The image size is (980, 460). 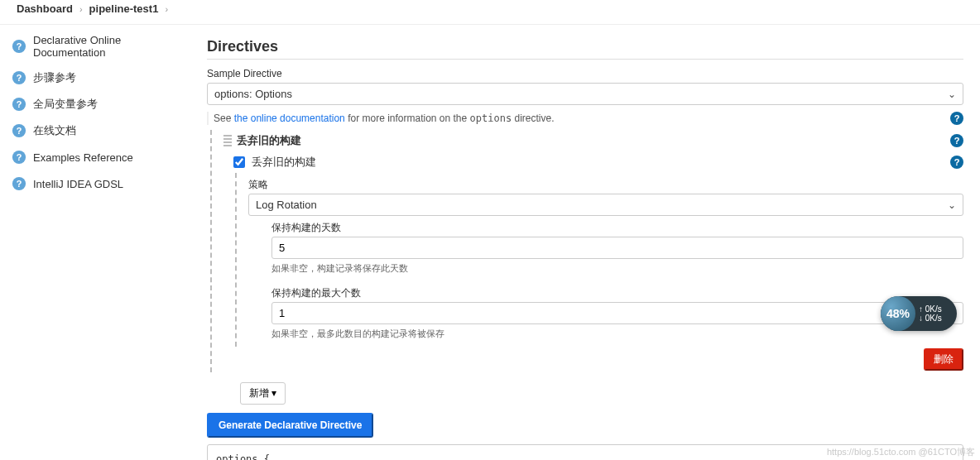 What do you see at coordinates (98, 104) in the screenshot?
I see `sidebar-item-global-var: ? 全局变量参考` at bounding box center [98, 104].